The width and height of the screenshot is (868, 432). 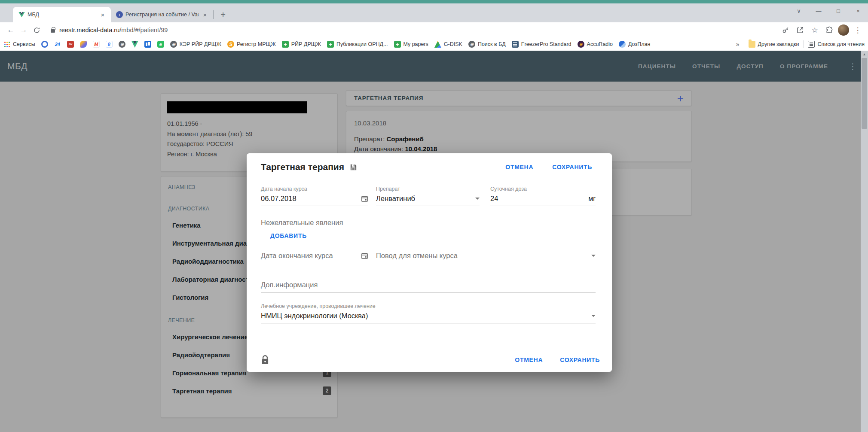 What do you see at coordinates (815, 30) in the screenshot?
I see `bookmark-star-icon: ☆` at bounding box center [815, 30].